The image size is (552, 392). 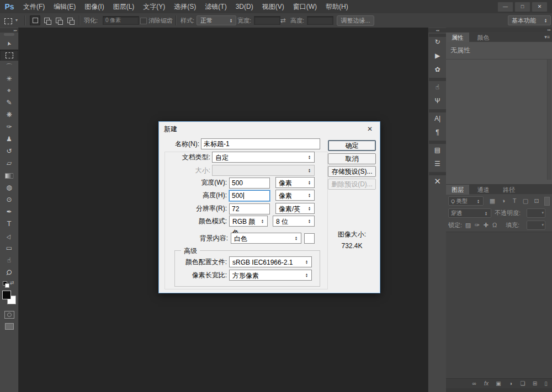 I want to click on crop-tool: ⌖, so click(x=9, y=90).